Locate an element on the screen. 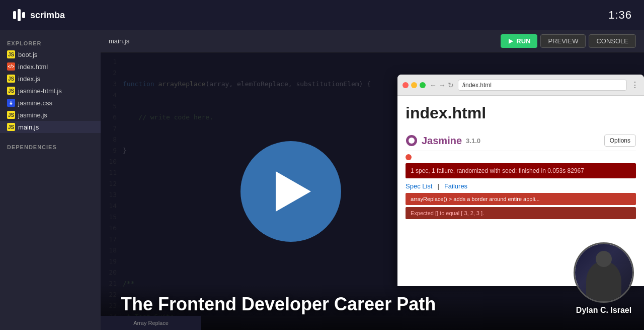 The width and height of the screenshot is (644, 330). topbar: scrimba 1:36 is located at coordinates (322, 15).